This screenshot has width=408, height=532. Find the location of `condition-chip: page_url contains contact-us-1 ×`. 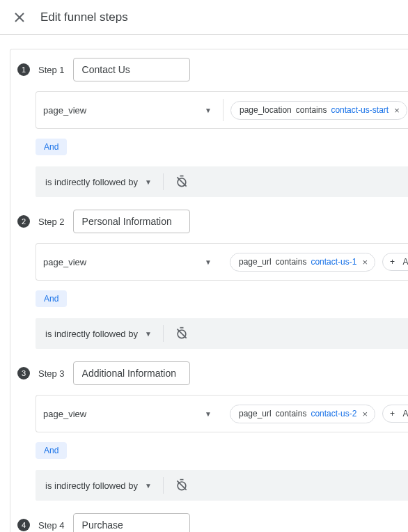

condition-chip: page_url contains contact-us-1 × is located at coordinates (302, 262).